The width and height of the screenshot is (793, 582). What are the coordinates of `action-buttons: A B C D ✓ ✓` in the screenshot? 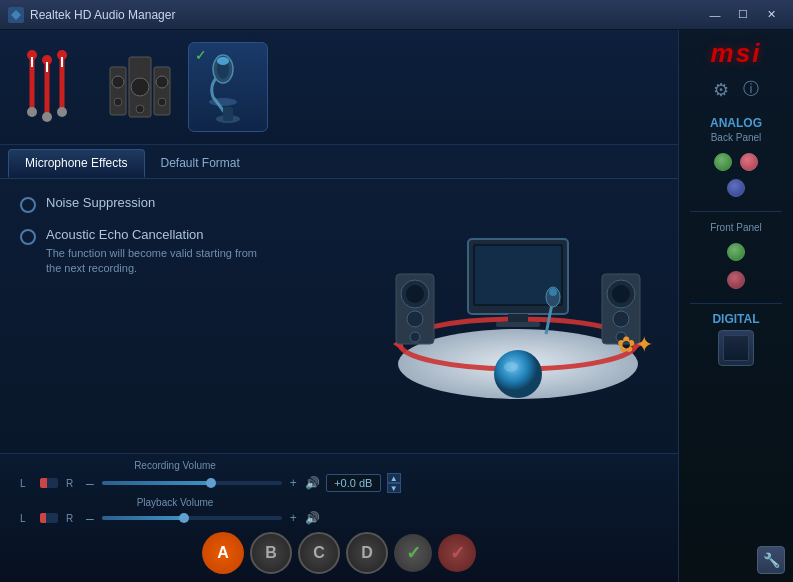 It's located at (339, 553).